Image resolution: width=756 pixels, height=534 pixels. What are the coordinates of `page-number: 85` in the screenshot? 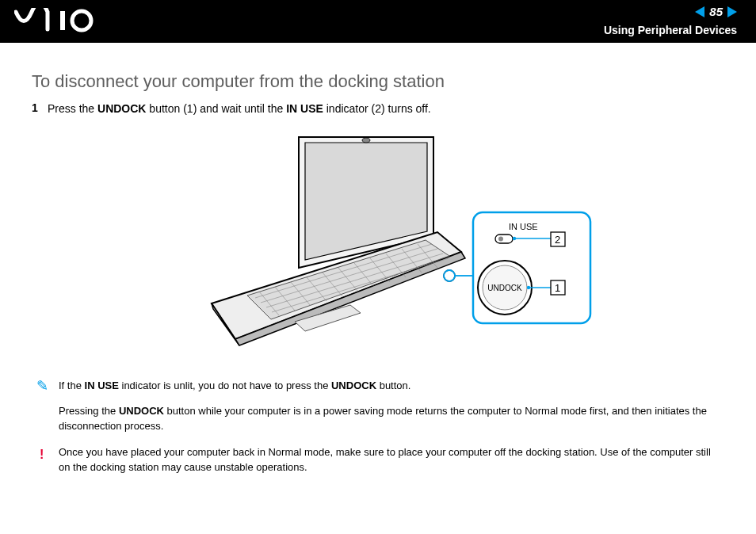 It's located at (716, 11).